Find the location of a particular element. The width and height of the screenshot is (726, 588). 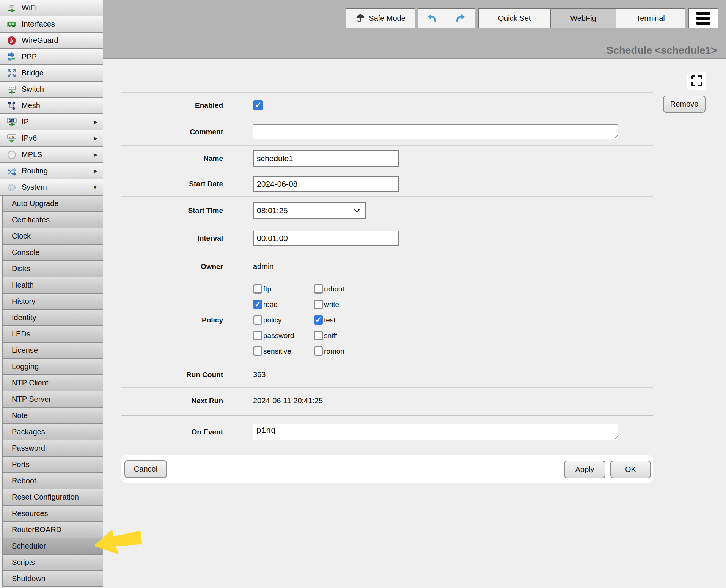

start-date-input is located at coordinates (326, 184).